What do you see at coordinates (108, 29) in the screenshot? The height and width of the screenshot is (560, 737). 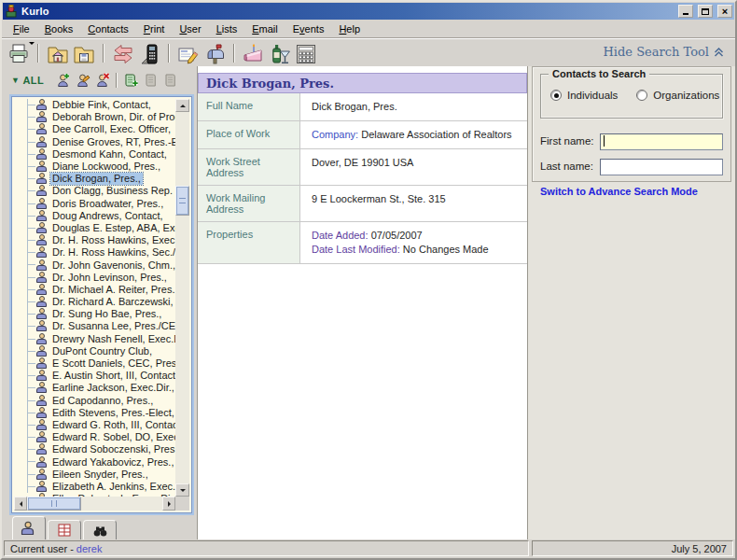 I see `menu-contacts: Contacts` at bounding box center [108, 29].